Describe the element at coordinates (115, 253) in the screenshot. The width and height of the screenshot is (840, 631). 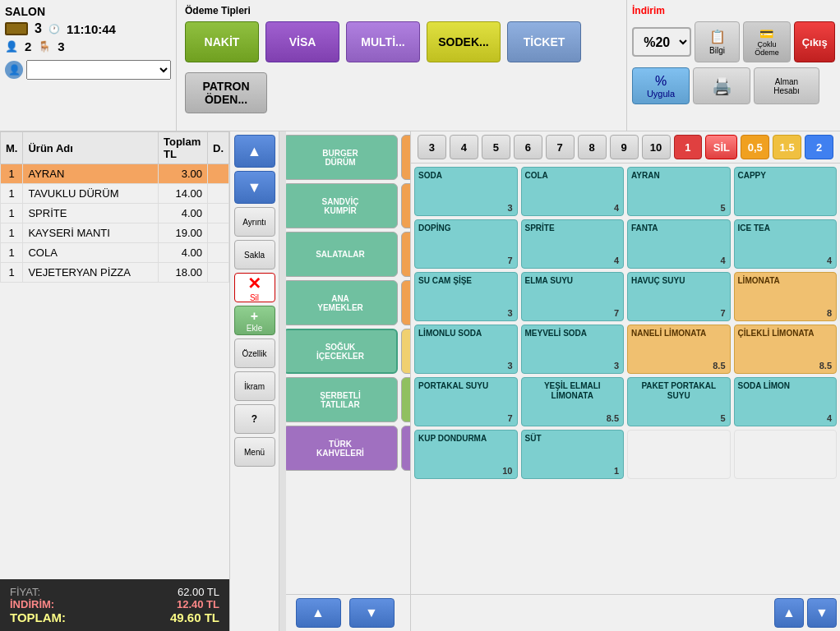
I see `table-row: 1 COLA 4.00` at that location.